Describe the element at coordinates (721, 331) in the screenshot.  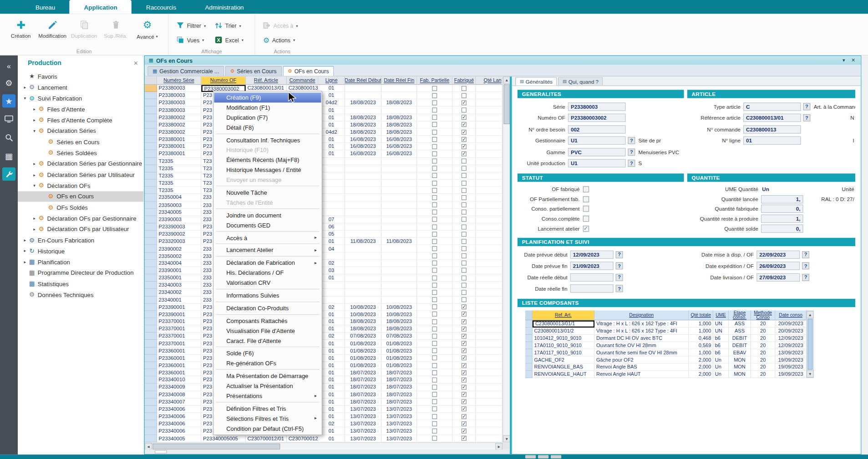
I see `cell-ume: UN` at that location.